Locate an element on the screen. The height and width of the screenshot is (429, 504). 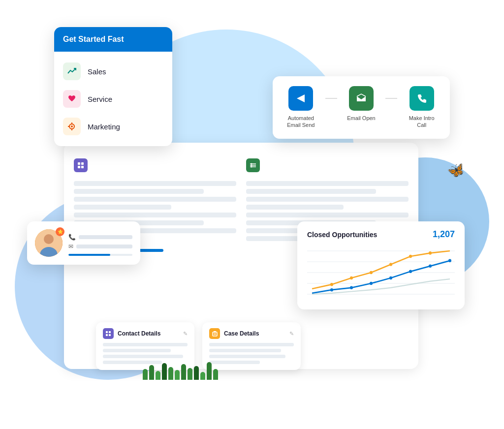
contact-detail-lines is located at coordinates (145, 353).